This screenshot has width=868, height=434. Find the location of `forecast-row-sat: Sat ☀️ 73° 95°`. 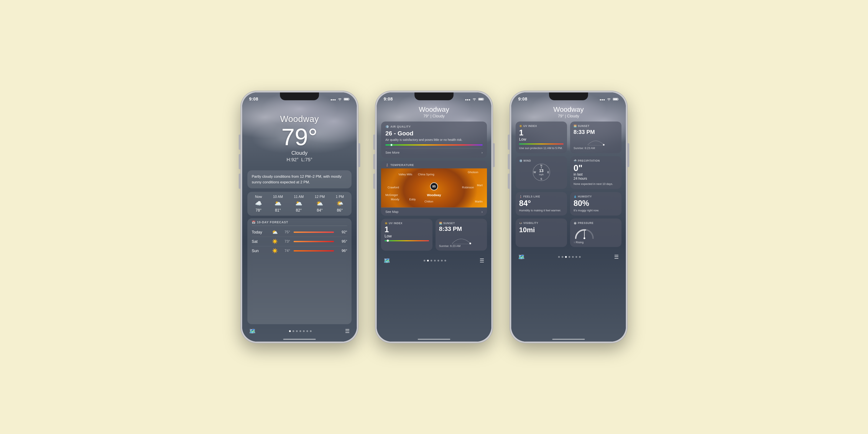

forecast-row-sat: Sat ☀️ 73° 95° is located at coordinates (299, 242).